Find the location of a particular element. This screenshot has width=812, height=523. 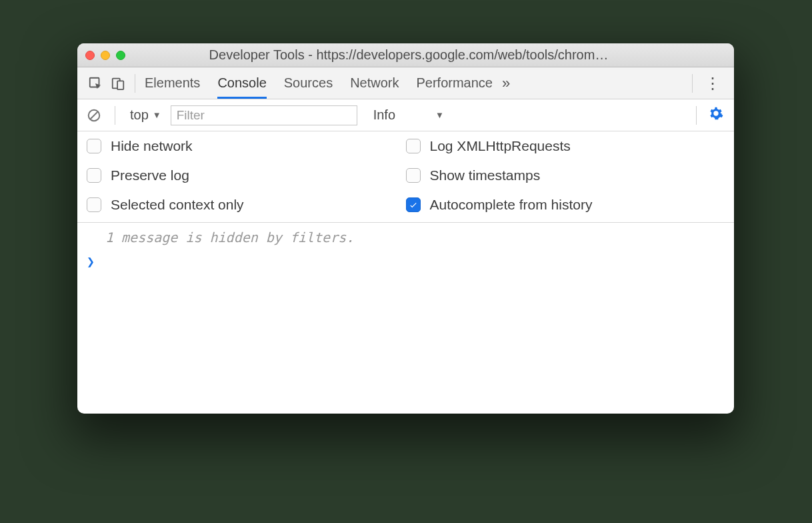

option-label: Show timestamps is located at coordinates (485, 175).